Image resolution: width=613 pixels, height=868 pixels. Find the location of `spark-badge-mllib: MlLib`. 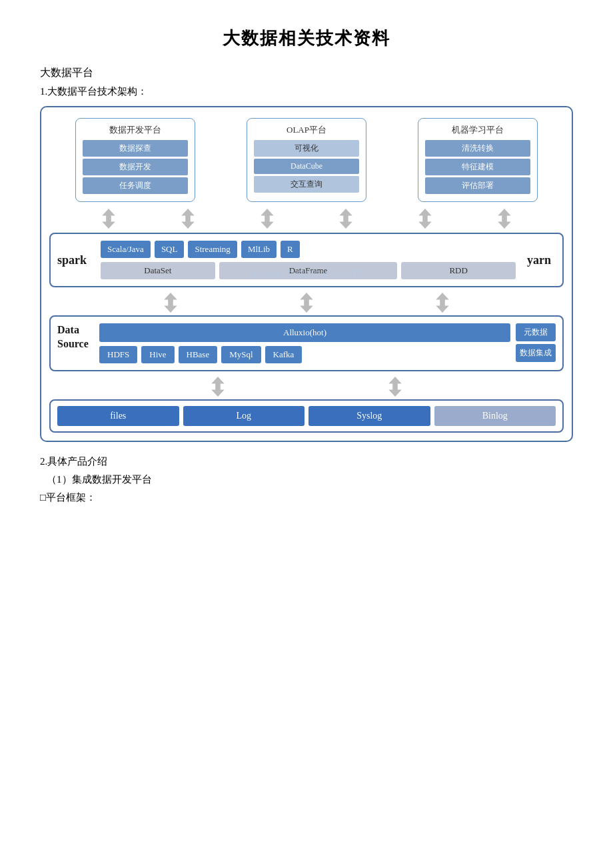

spark-badge-mllib: MlLib is located at coordinates (259, 249).